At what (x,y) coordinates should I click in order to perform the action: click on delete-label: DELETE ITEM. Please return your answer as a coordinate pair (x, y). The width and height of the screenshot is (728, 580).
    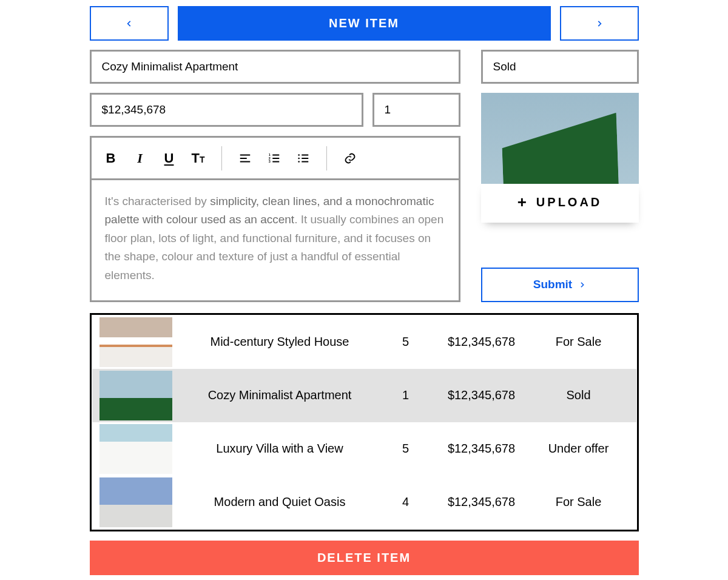
    Looking at the image, I should click on (364, 558).